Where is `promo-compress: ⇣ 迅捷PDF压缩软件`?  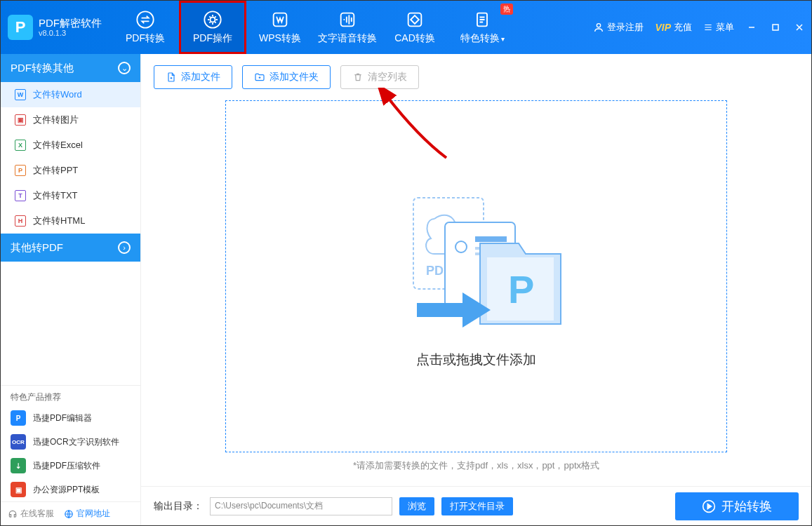 promo-compress: ⇣ 迅捷PDF压缩软件 is located at coordinates (70, 466).